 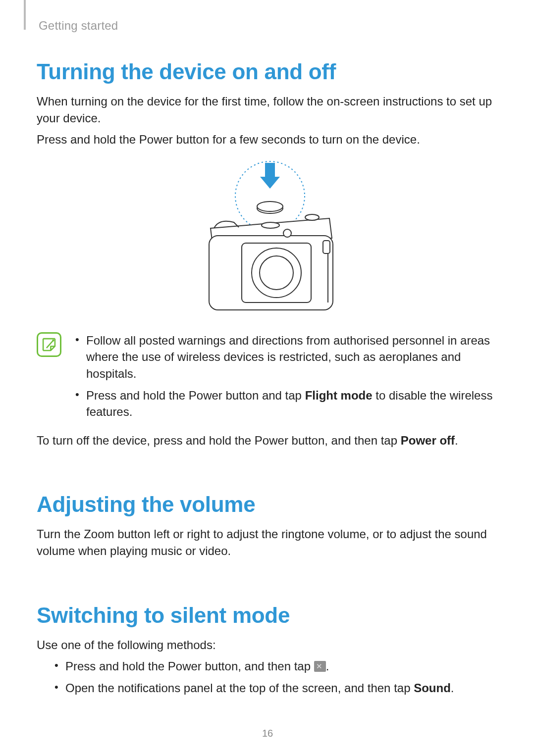 What do you see at coordinates (268, 441) in the screenshot?
I see `power-para-3: To turn off the device, press and hold t…` at bounding box center [268, 441].